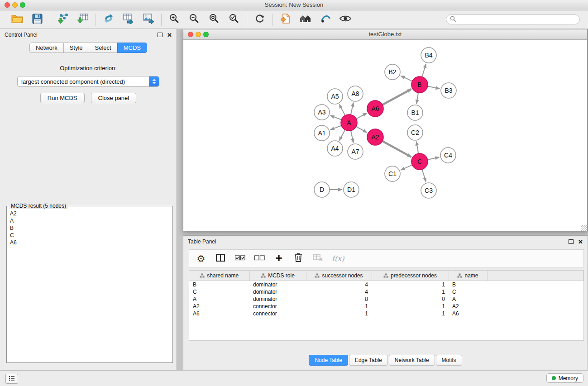 This screenshot has width=588, height=386. What do you see at coordinates (329, 360) in the screenshot?
I see `tab-node-table: Node Table` at bounding box center [329, 360].